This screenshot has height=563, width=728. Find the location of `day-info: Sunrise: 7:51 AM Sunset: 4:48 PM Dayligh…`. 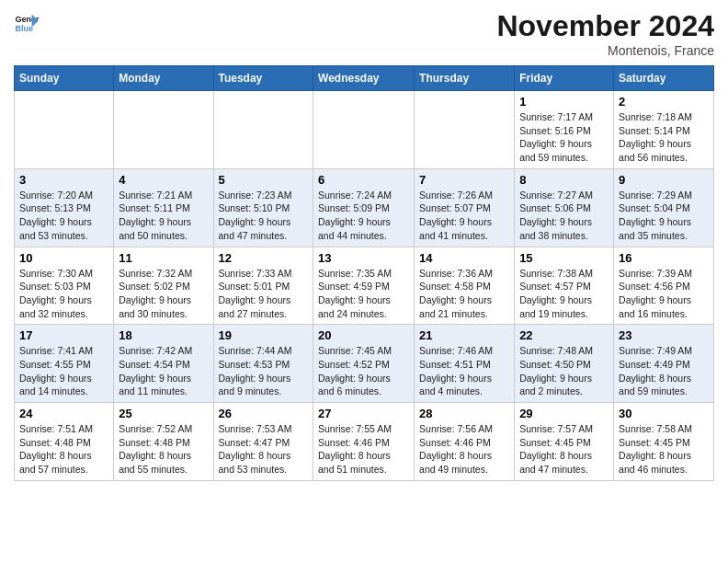

day-info: Sunrise: 7:51 AM Sunset: 4:48 PM Dayligh… is located at coordinates (64, 449).